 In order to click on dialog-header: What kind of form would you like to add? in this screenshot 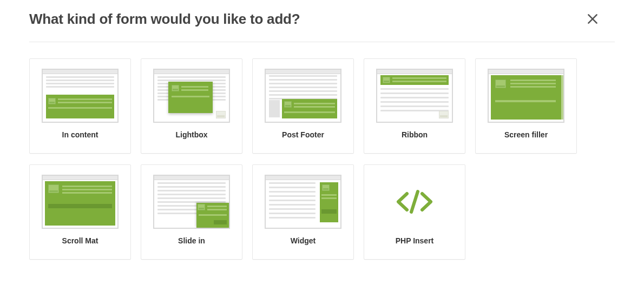, I will do `click(322, 27)`.